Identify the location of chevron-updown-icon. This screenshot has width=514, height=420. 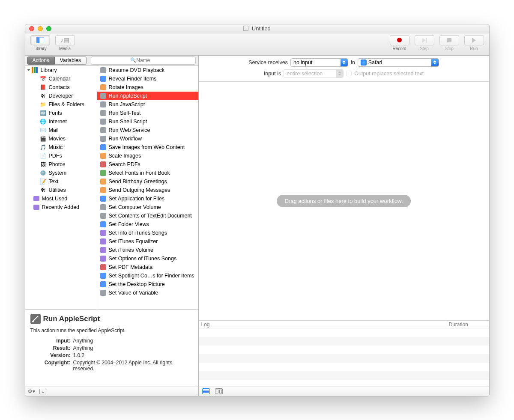
(435, 63).